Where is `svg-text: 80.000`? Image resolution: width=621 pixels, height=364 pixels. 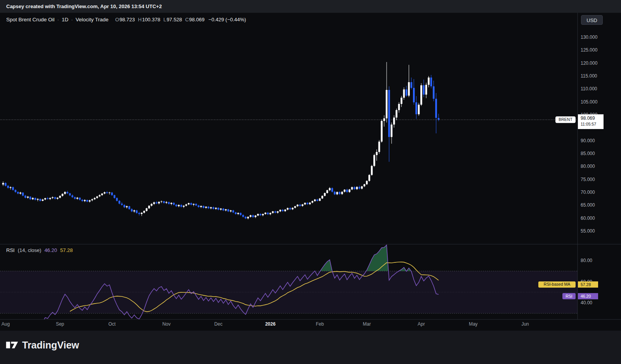
svg-text: 80.000 is located at coordinates (588, 166).